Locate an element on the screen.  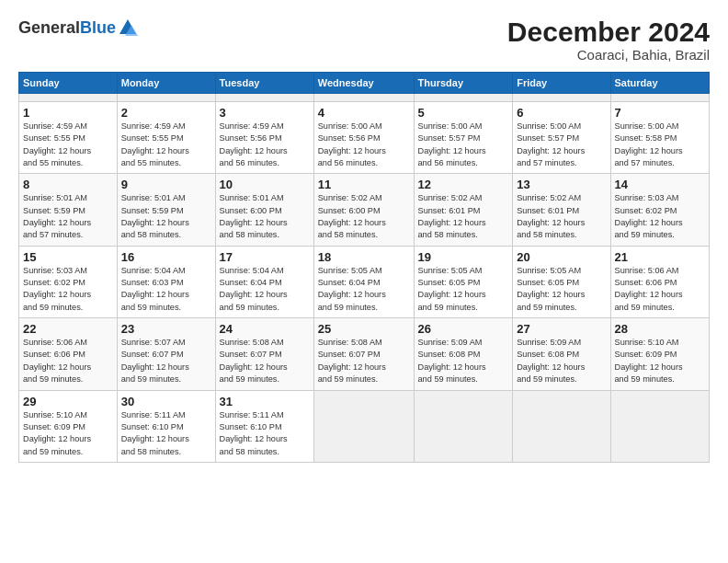
day-number: 24 is located at coordinates (265, 329).